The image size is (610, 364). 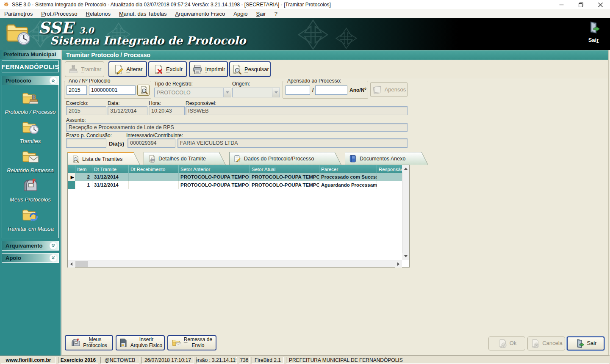 What do you see at coordinates (256, 92) in the screenshot?
I see `origem-select` at bounding box center [256, 92].